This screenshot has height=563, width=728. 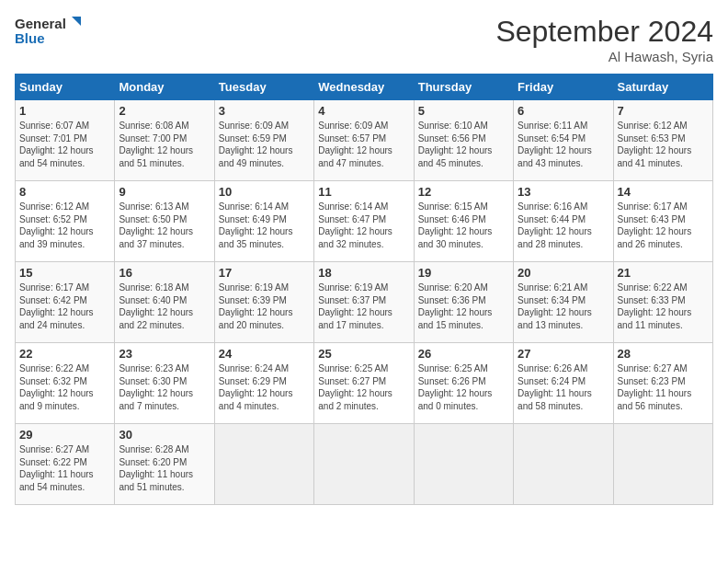 I want to click on day-number: 2, so click(x=164, y=110).